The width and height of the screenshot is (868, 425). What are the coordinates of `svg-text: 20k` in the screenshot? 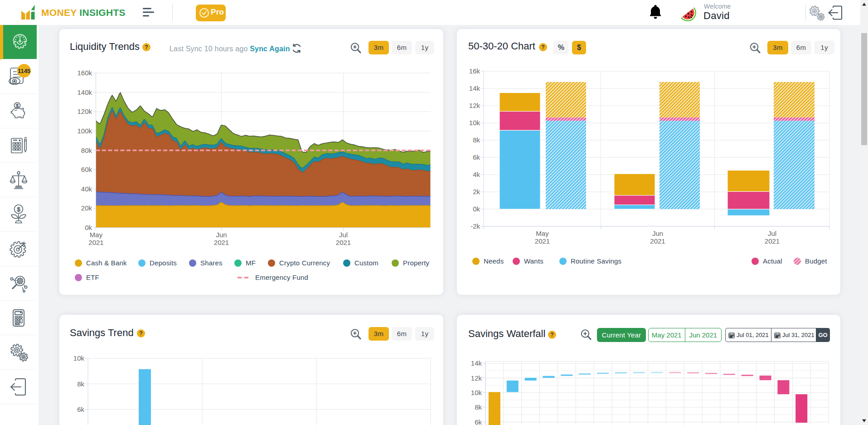 It's located at (87, 208).